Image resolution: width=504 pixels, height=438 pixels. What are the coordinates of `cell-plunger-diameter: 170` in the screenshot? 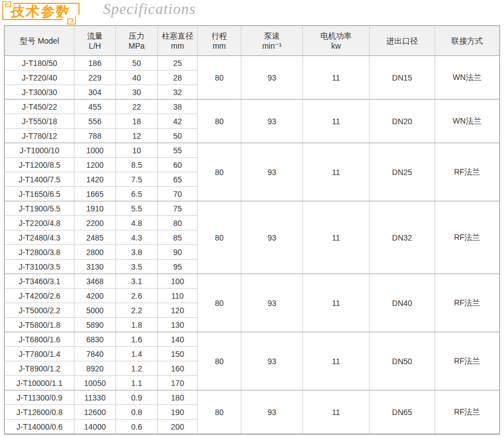 It's located at (178, 383).